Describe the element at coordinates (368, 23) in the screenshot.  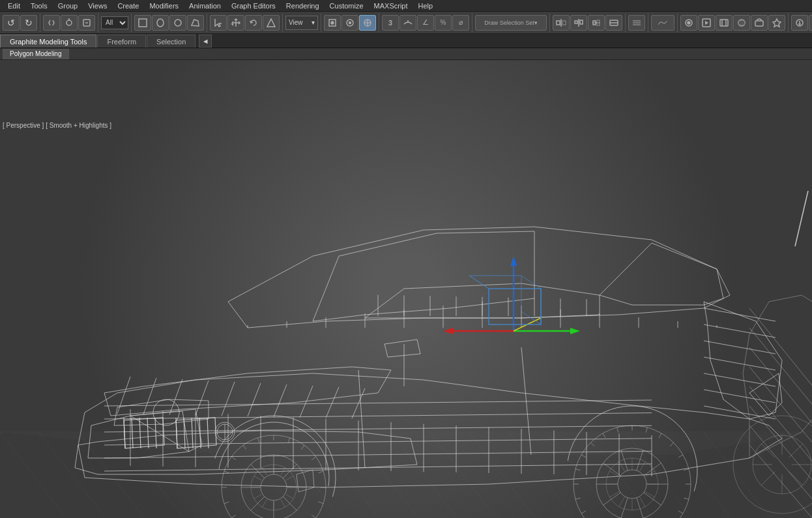
I see `pivot3-button` at that location.